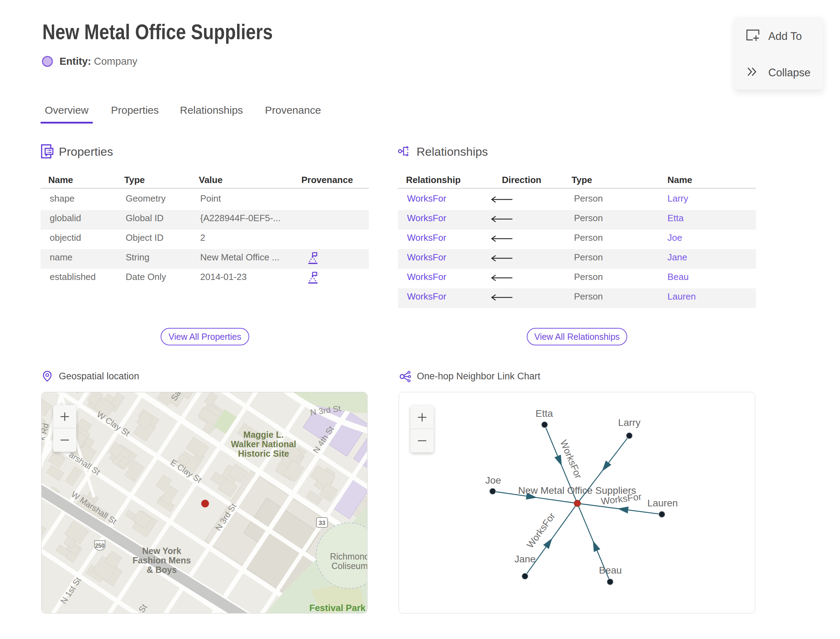 The width and height of the screenshot is (840, 639). Describe the element at coordinates (544, 413) in the screenshot. I see `svg-text: Etta` at that location.